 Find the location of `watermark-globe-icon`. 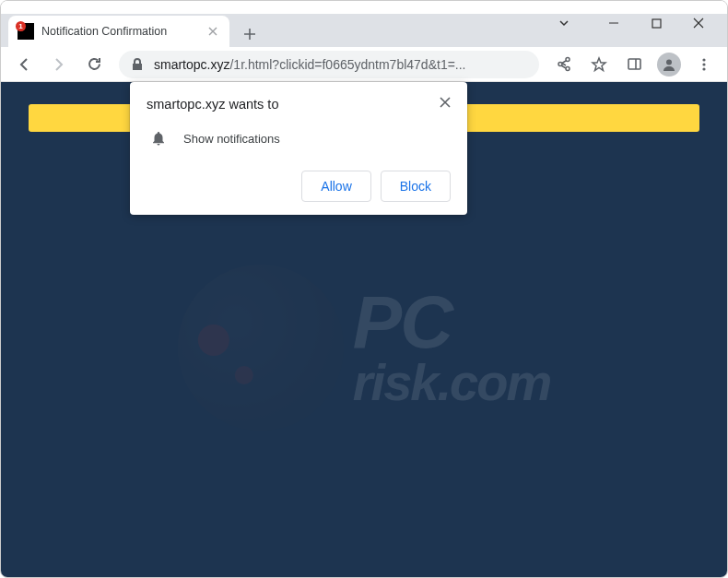

watermark-globe-icon is located at coordinates (261, 348).